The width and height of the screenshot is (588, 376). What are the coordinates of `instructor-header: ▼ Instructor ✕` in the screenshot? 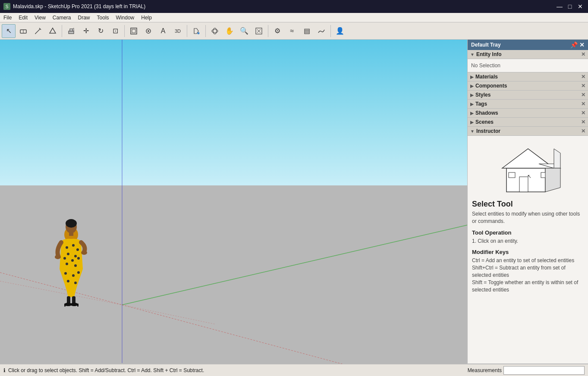 It's located at (528, 131).